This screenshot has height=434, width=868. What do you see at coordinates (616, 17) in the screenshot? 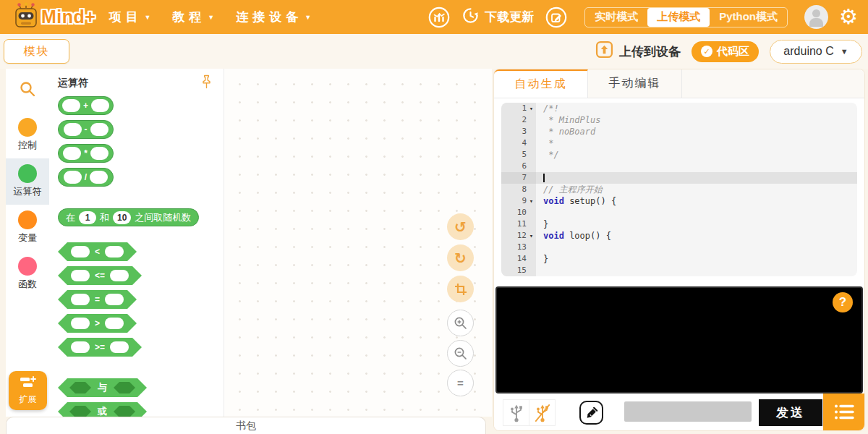
I see `mode-realtime: 实时模式` at bounding box center [616, 17].